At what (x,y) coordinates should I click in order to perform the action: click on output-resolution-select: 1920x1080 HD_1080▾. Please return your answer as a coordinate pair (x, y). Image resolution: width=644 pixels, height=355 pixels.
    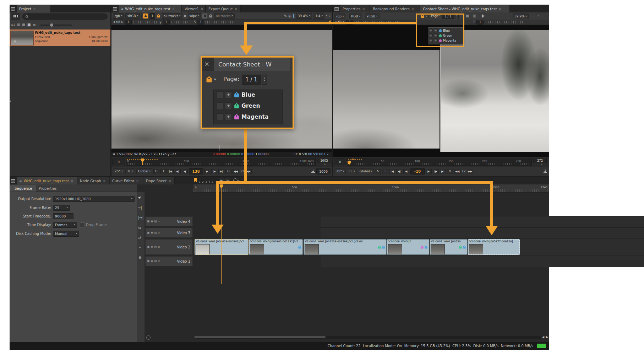
    Looking at the image, I should click on (94, 199).